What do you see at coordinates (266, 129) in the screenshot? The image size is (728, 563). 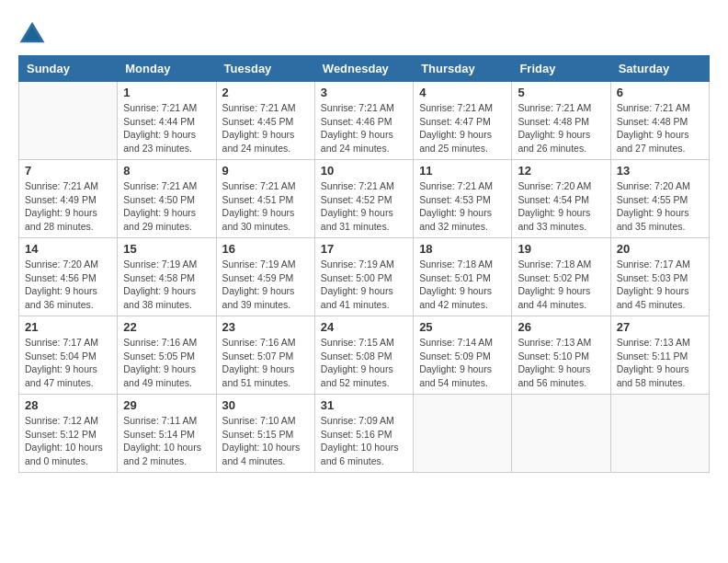 I see `day-info: Sunrise: 7:21 AMSunset: 4:45 PMDaylight:…` at bounding box center [266, 129].